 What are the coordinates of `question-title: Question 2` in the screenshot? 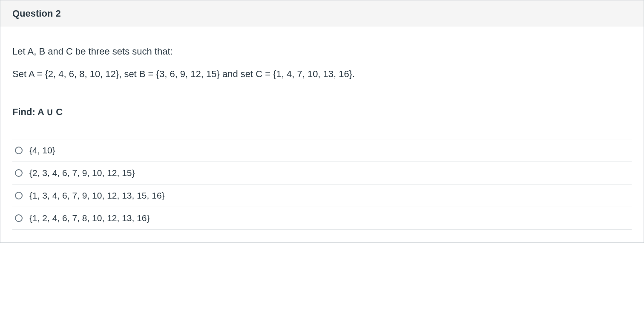 It's located at (322, 14).